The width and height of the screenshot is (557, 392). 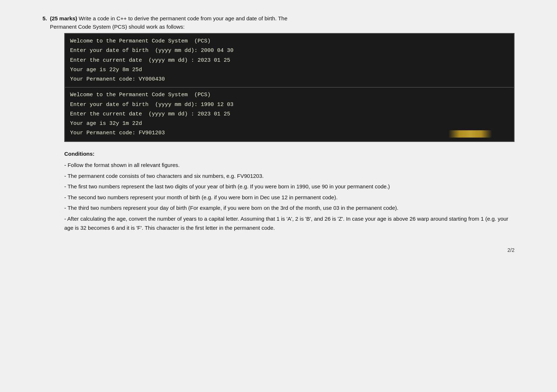 What do you see at coordinates (289, 61) in the screenshot?
I see `terminal-line-1-3: Enter the current date (yyyy mm dd) : 20…` at bounding box center [289, 61].